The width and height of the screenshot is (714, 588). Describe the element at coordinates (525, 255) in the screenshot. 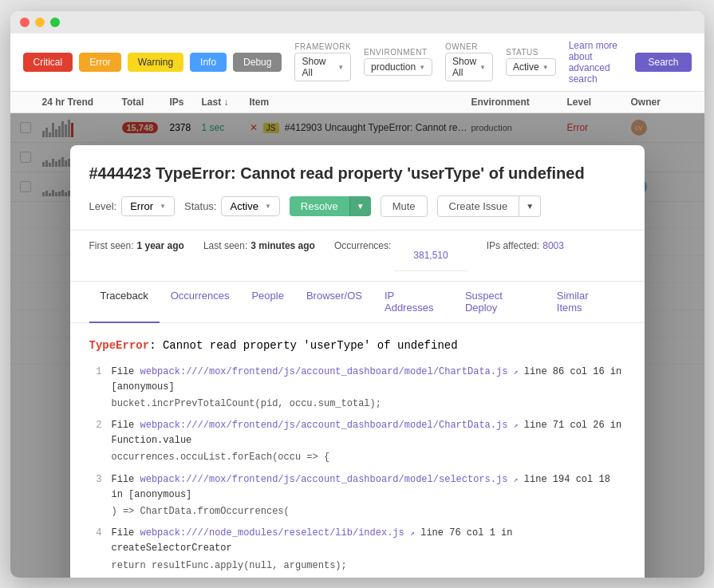

I see `ips-affected: IPs affected: 8003` at that location.